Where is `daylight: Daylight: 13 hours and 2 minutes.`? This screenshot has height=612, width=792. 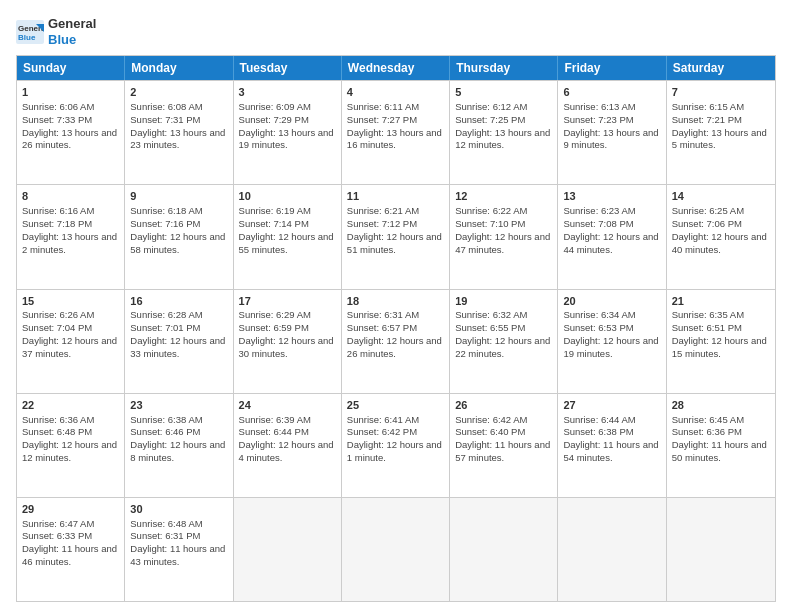
daylight: Daylight: 13 hours and 2 minutes. is located at coordinates (70, 243).